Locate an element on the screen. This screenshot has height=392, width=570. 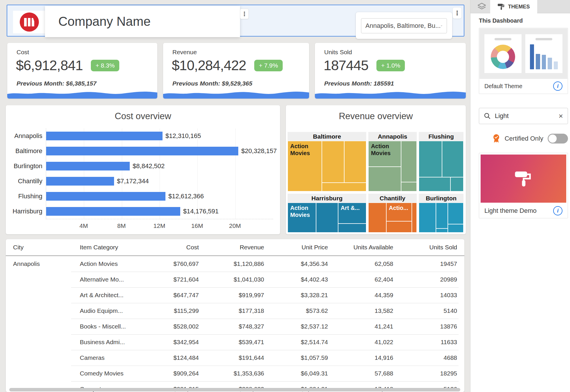
table-row: Audio Equipm...$115,299$177,318$573.6213… is located at coordinates (235, 311).